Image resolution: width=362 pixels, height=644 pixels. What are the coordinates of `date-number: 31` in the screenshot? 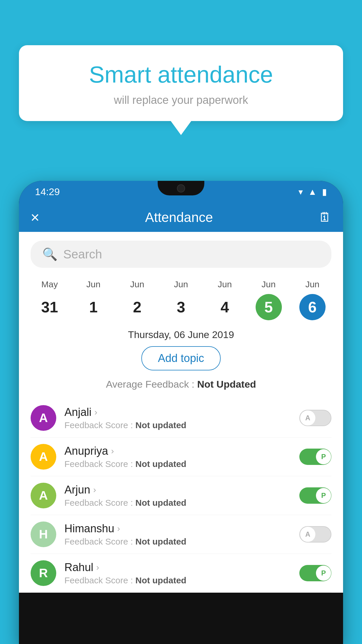 It's located at (50, 307).